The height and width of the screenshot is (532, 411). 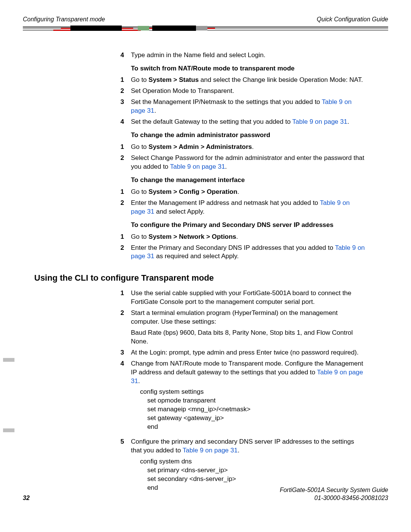 What do you see at coordinates (238, 122) in the screenshot?
I see `list-item: 4 Set the default Gateway to the setting…` at bounding box center [238, 122].